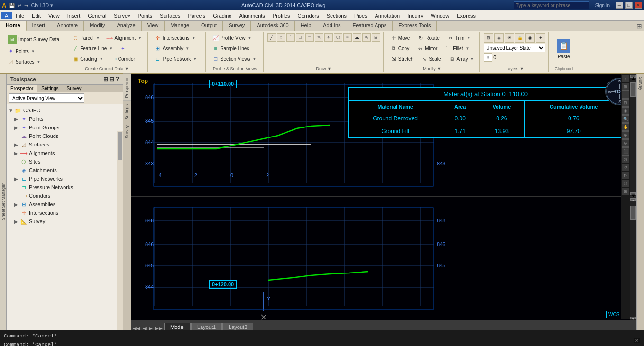 The height and width of the screenshot is (346, 644). I want to click on sign-in-btn: Sign In, so click(602, 6).